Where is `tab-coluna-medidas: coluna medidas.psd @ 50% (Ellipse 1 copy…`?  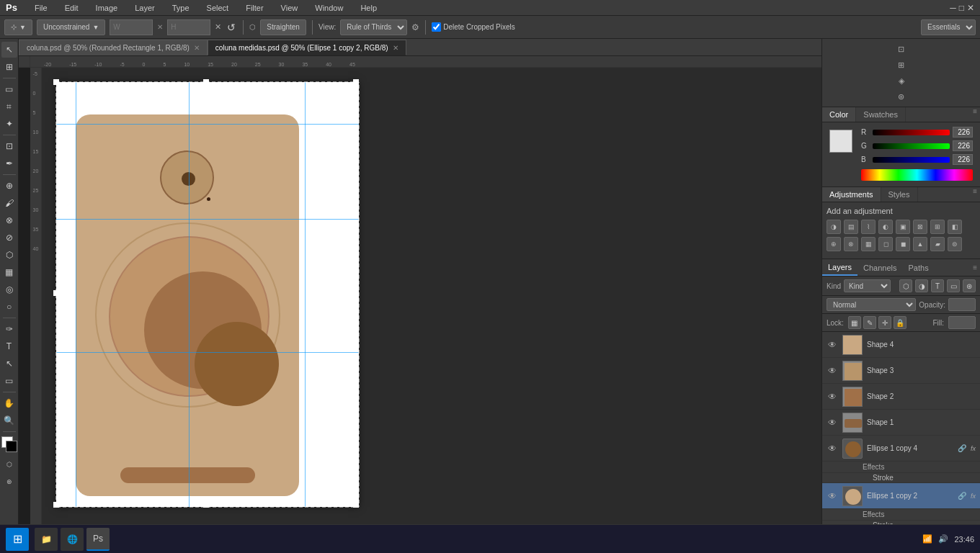 tab-coluna-medidas: coluna medidas.psd @ 50% (Ellipse 1 copy… is located at coordinates (307, 48).